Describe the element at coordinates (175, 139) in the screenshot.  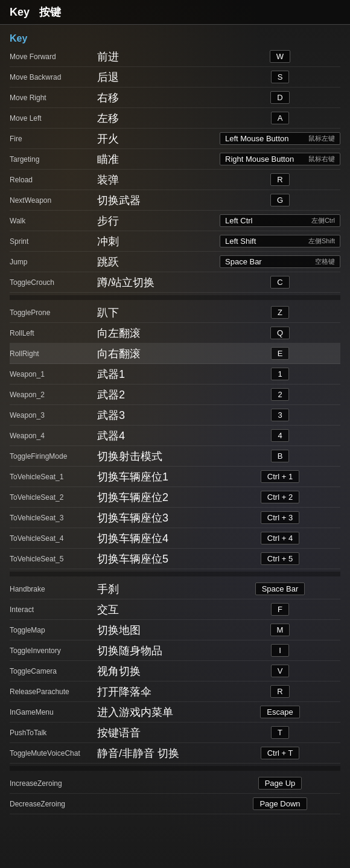
I see `table-row: Fire开火Left Mouse Button鼠标左键` at that location.